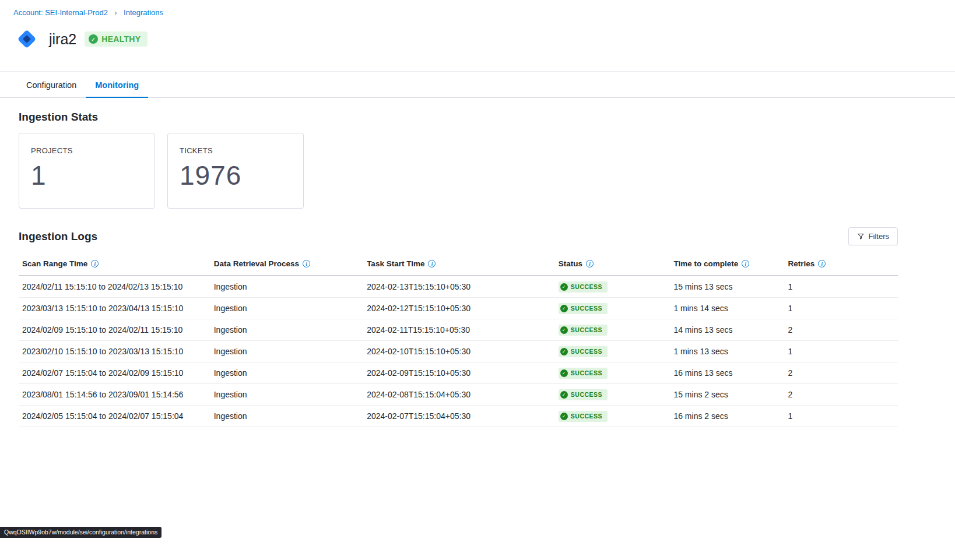 This screenshot has height=560, width=955. I want to click on filters-button-label: Filters, so click(879, 237).